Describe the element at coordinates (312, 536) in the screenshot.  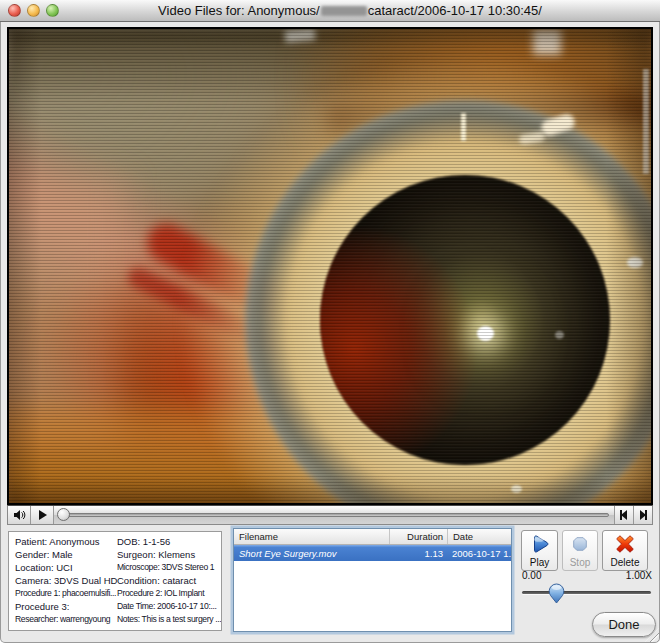
I see `column-header-filename: Filename` at that location.